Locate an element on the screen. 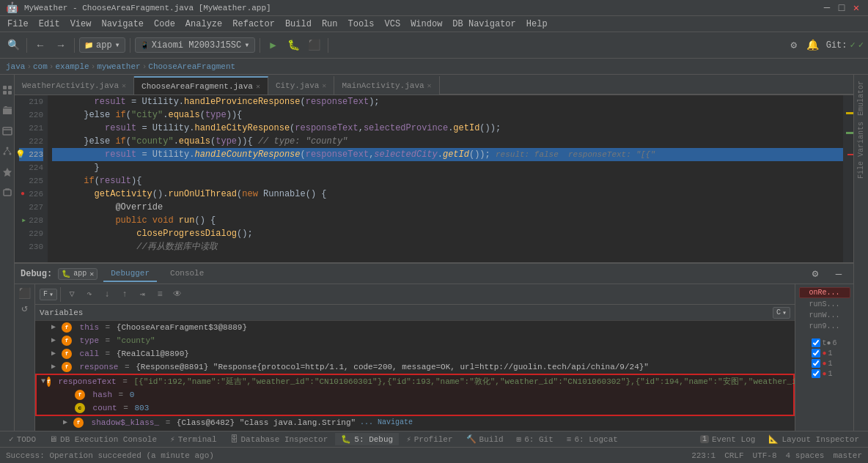  breadcrumb-com: com is located at coordinates (40, 67).